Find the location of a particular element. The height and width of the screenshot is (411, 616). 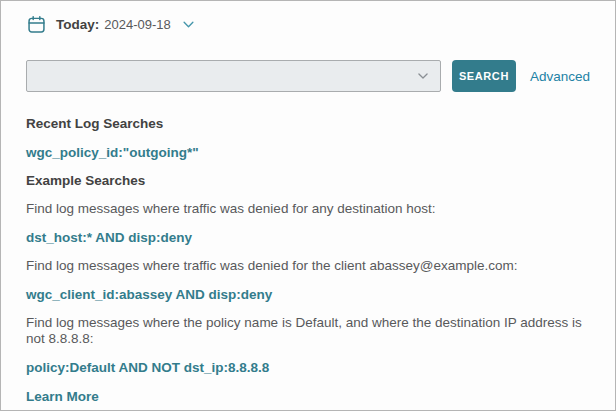

example-query-link: policy:Default AND NOT dst_ip:8.8.8.8 is located at coordinates (148, 368).